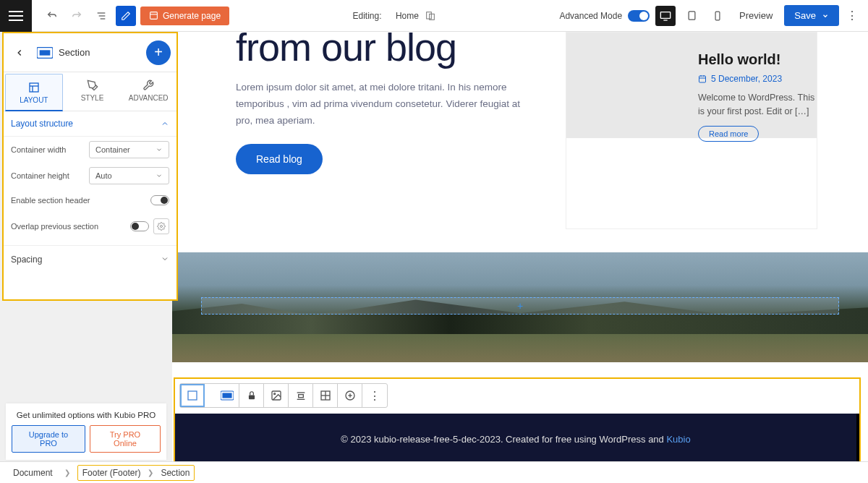  I want to click on mobile-view-button, so click(718, 16).